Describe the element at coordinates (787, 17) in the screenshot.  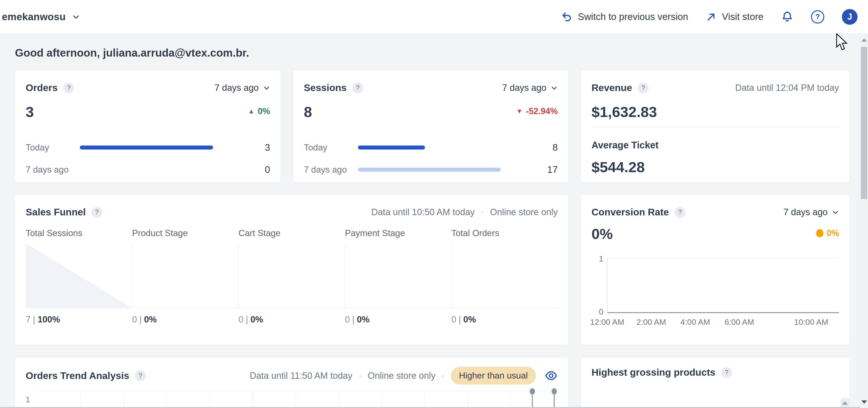
I see `notifications-button` at that location.